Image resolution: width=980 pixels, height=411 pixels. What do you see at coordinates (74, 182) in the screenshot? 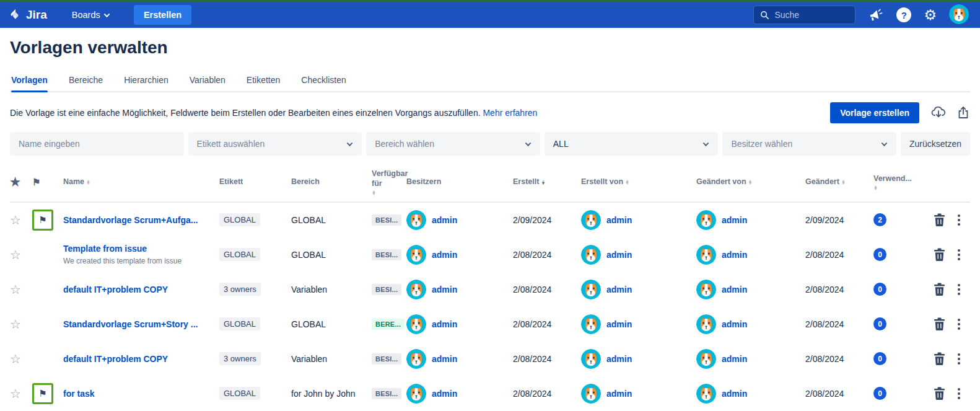
I see `column-header-label: Name` at bounding box center [74, 182].